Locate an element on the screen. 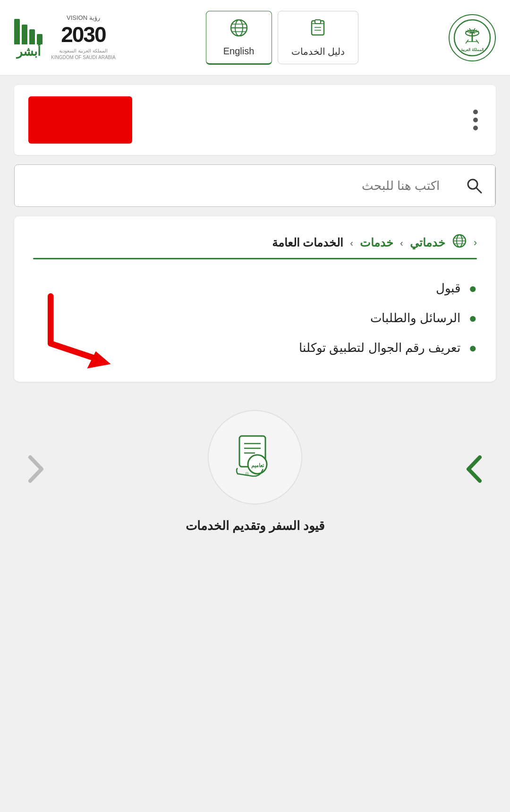  menu-item-acceptance-label: قبول is located at coordinates (448, 288).